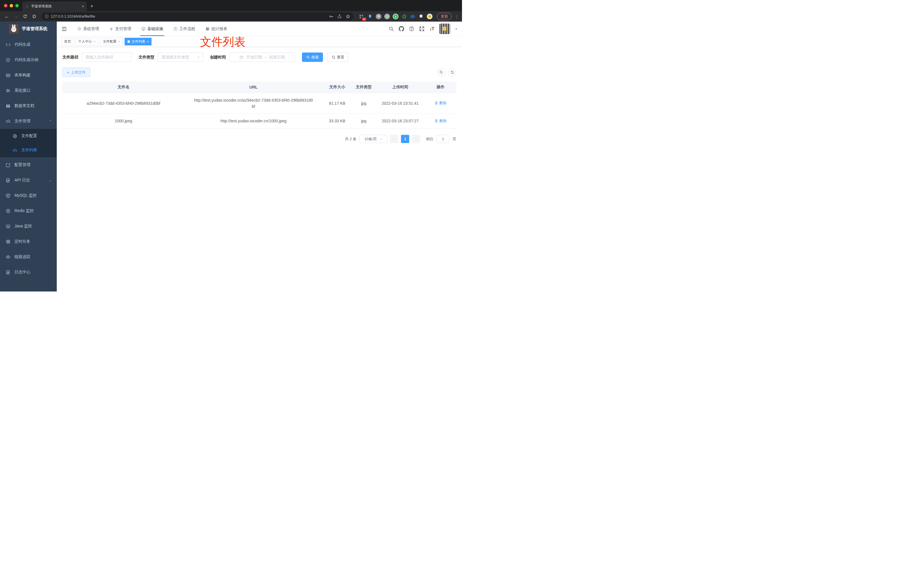 This screenshot has height=583, width=924. What do you see at coordinates (331, 17) in the screenshot?
I see `password-key-icon` at bounding box center [331, 17].